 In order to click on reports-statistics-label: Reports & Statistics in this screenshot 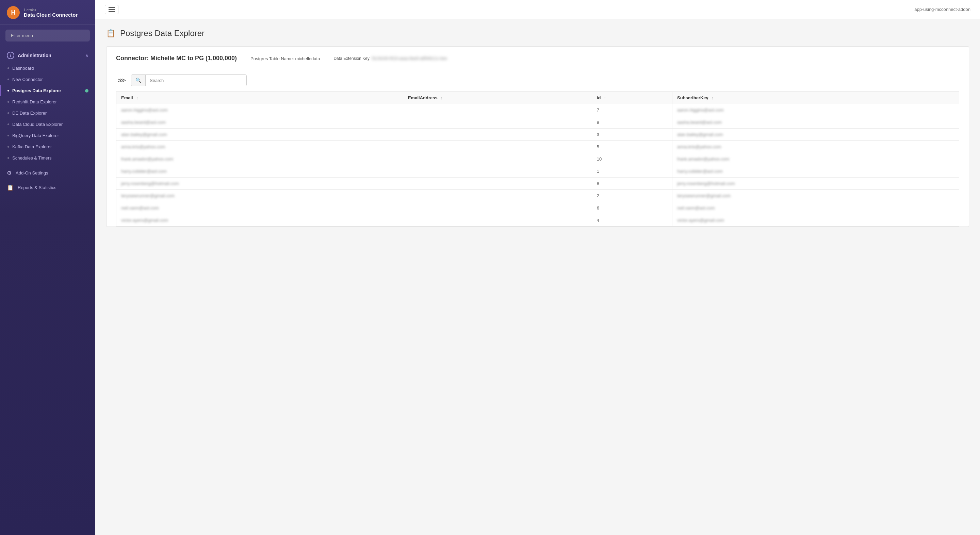, I will do `click(37, 188)`.